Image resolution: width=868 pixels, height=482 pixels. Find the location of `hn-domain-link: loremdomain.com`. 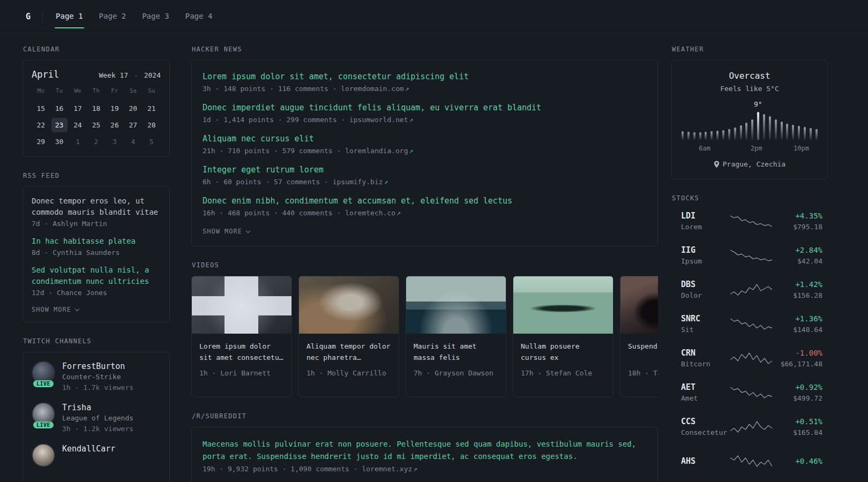

hn-domain-link: loremdomain.com is located at coordinates (372, 89).